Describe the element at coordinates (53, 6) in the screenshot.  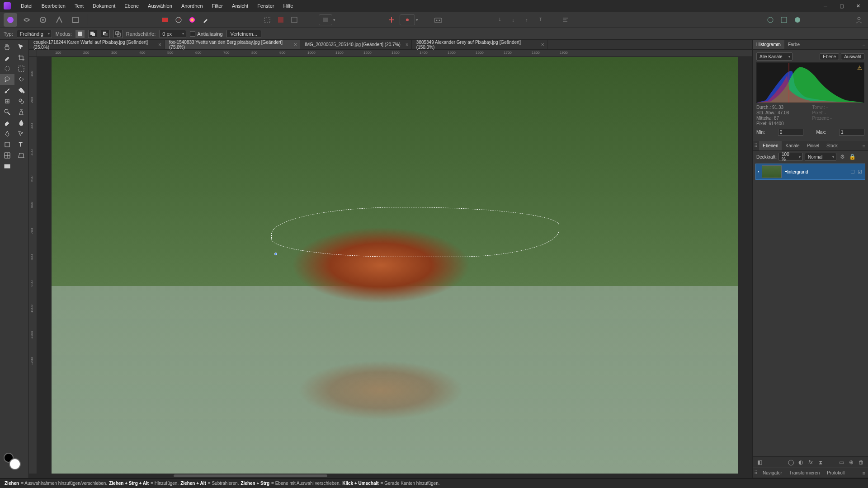
I see `menu-bearbeiten: Bearbeiten` at that location.